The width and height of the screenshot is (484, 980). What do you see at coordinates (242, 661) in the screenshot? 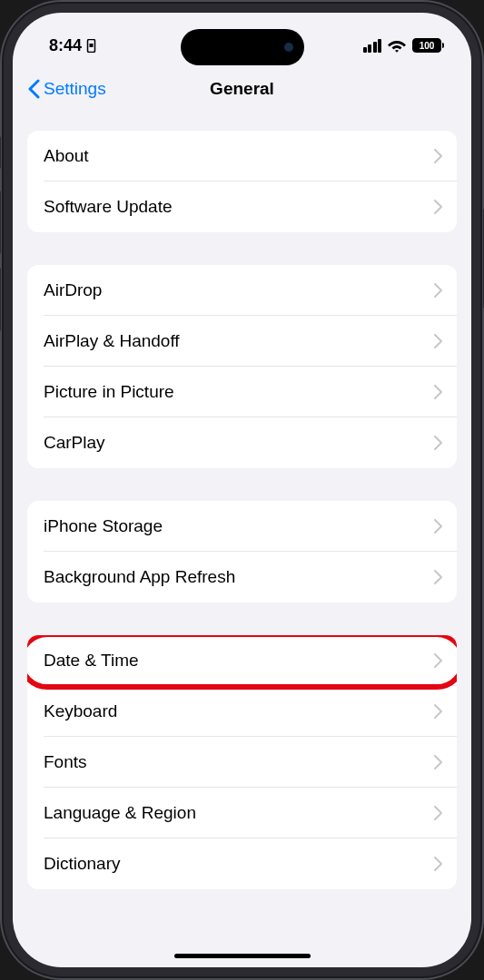
I see `settings-row-date-time: Date & Time` at bounding box center [242, 661].